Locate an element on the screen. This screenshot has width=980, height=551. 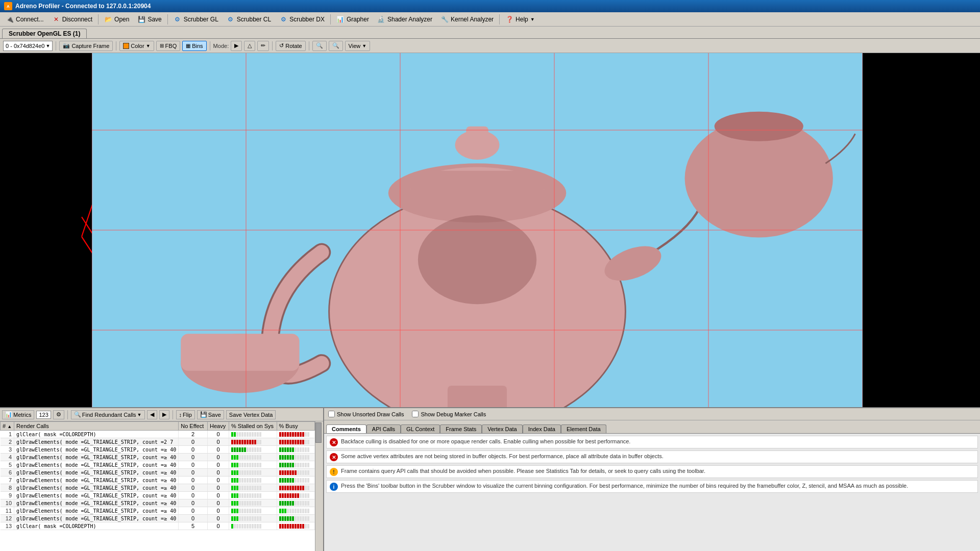
table-row: 13 glClear( mask =COLORDEPTH) 5 0 is located at coordinates (158, 527).